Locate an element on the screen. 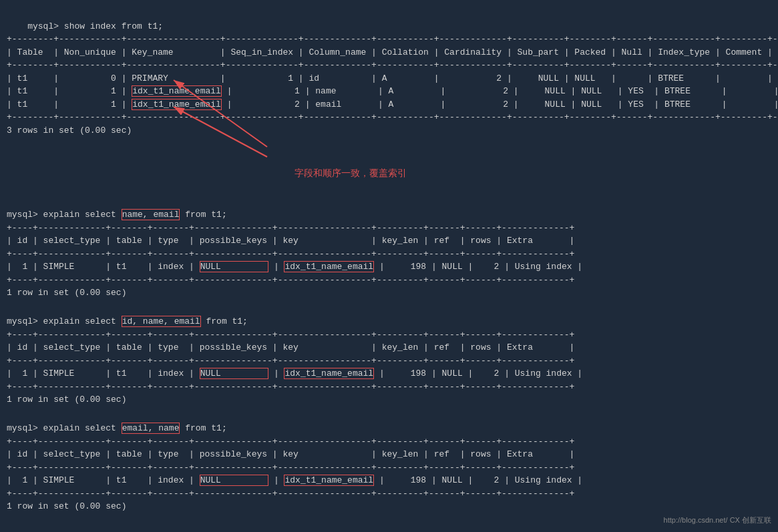  explain-1-result: 1 row in set (0.00 sec) is located at coordinates (67, 292).